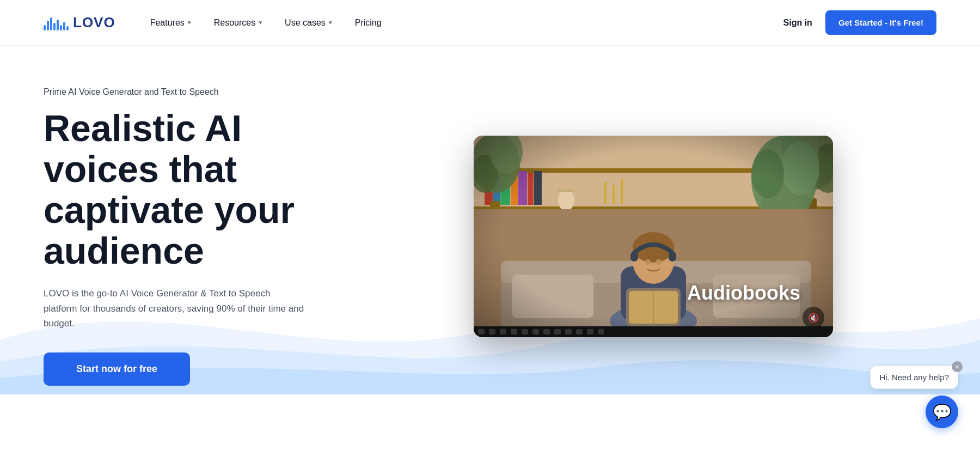 This screenshot has height=450, width=980. What do you see at coordinates (196, 92) in the screenshot?
I see `hero-subtitle: Prime AI Voice Generator and Text to Spe…` at bounding box center [196, 92].